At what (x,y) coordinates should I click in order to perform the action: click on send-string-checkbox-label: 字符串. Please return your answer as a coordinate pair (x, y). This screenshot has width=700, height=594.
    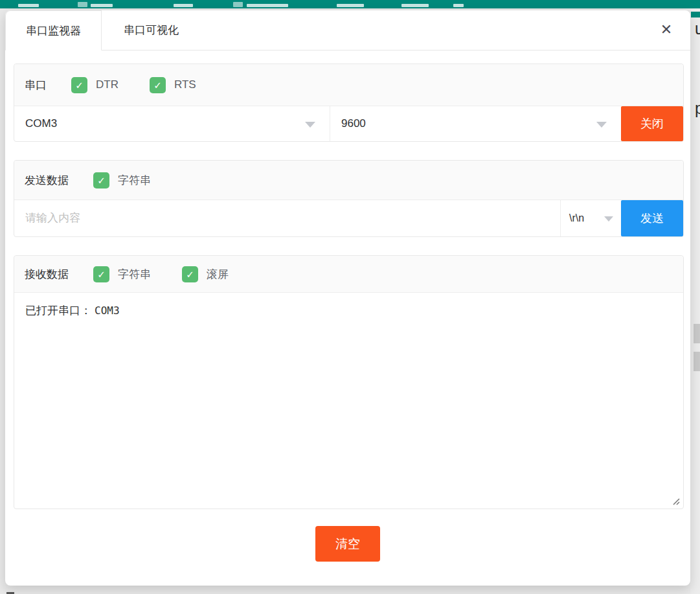
    Looking at the image, I should click on (135, 180).